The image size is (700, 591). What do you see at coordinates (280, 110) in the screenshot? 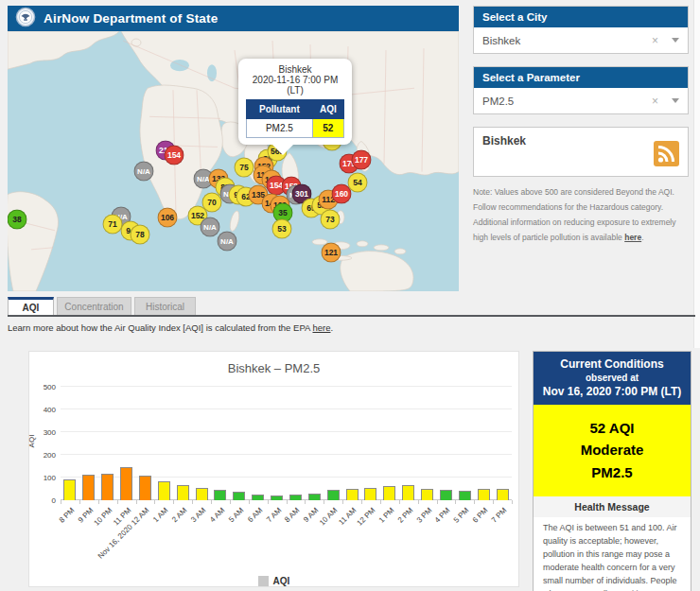
I see `popup-col-pollutant: Pollutant` at bounding box center [280, 110].